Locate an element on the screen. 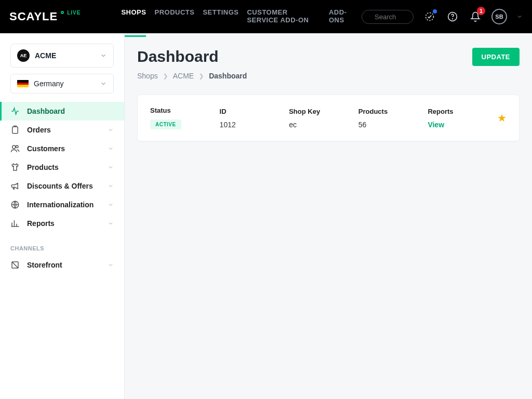  reports-view-link: View is located at coordinates (462, 125).